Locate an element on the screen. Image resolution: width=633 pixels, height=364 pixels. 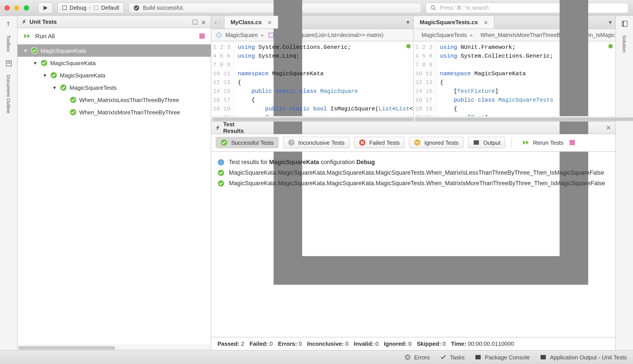
inconclusive-value: 0 is located at coordinates (347, 344).